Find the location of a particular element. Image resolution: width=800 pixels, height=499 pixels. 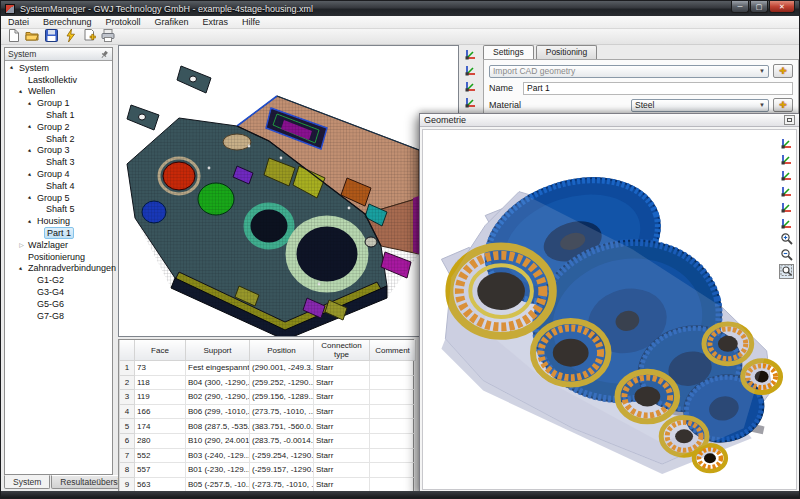

menu-datei: Datei is located at coordinates (18, 22).